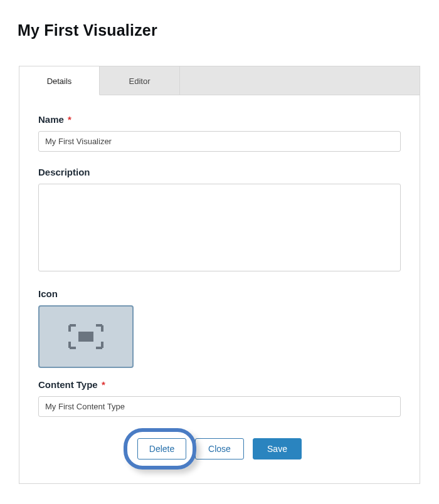 The height and width of the screenshot is (504, 439). What do you see at coordinates (220, 449) in the screenshot?
I see `close-button: Close` at bounding box center [220, 449].